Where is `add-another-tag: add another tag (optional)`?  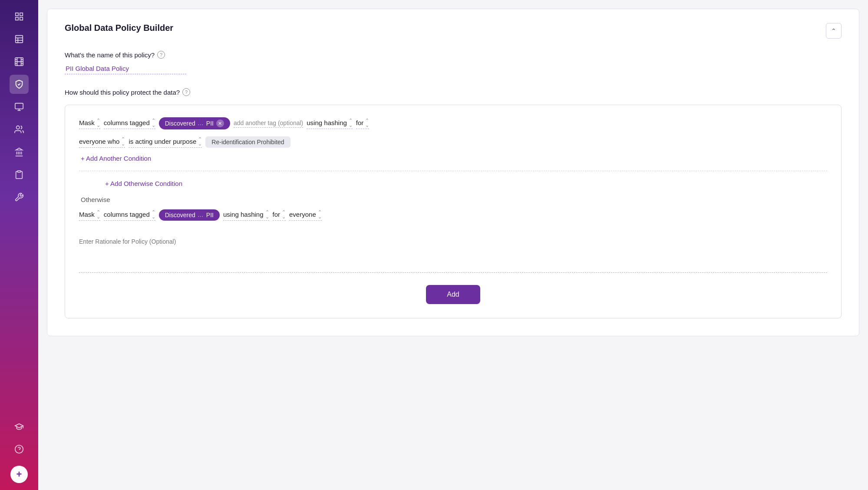
add-another-tag: add another tag (optional) is located at coordinates (268, 123).